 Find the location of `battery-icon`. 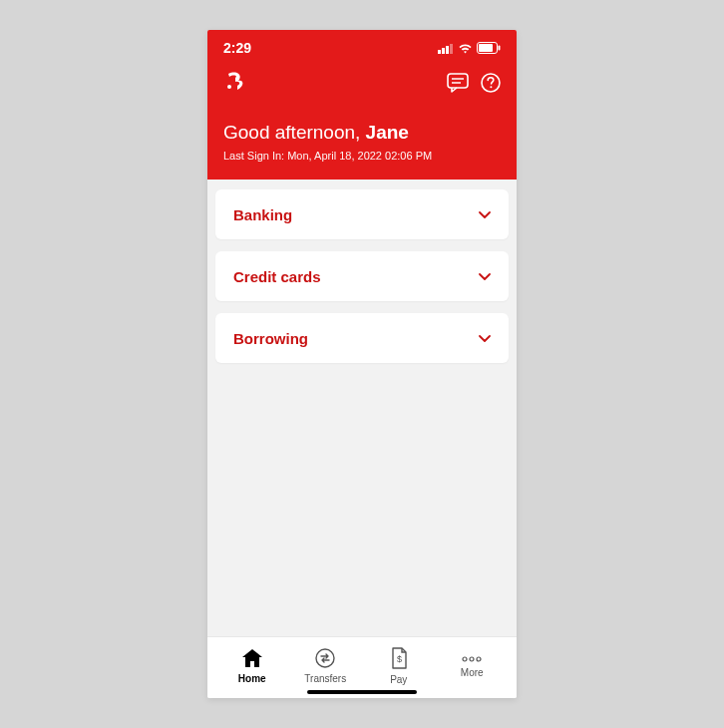

battery-icon is located at coordinates (489, 48).